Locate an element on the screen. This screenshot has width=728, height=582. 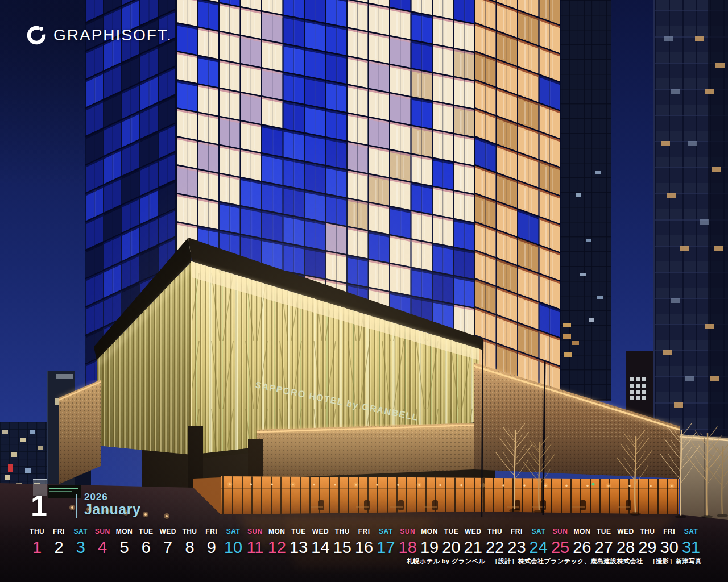
calendar-day: SAT17 is located at coordinates (386, 542).